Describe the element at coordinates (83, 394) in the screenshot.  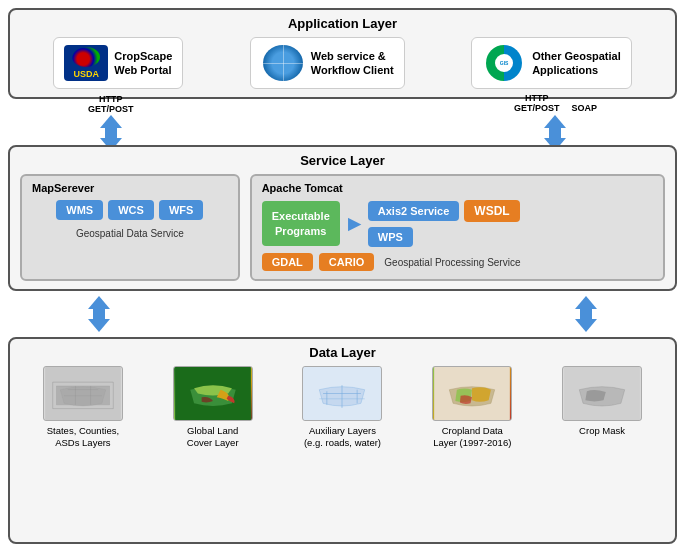
I see `states-map-svg` at that location.